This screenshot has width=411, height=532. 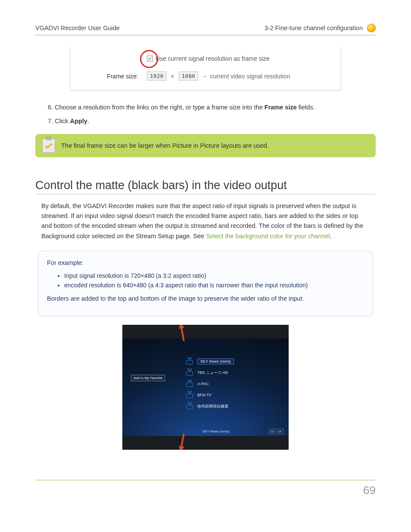 I want to click on frame-height-input: 1080, so click(x=189, y=76).